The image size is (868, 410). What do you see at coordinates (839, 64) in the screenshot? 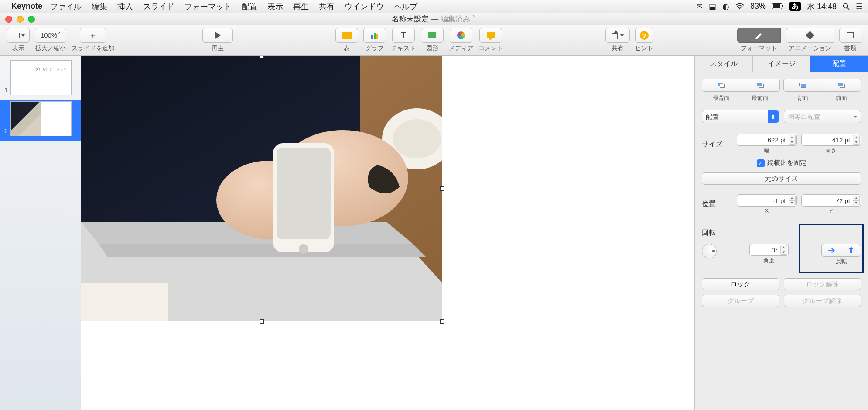
I see `tab-arrange: 配置` at bounding box center [839, 64].